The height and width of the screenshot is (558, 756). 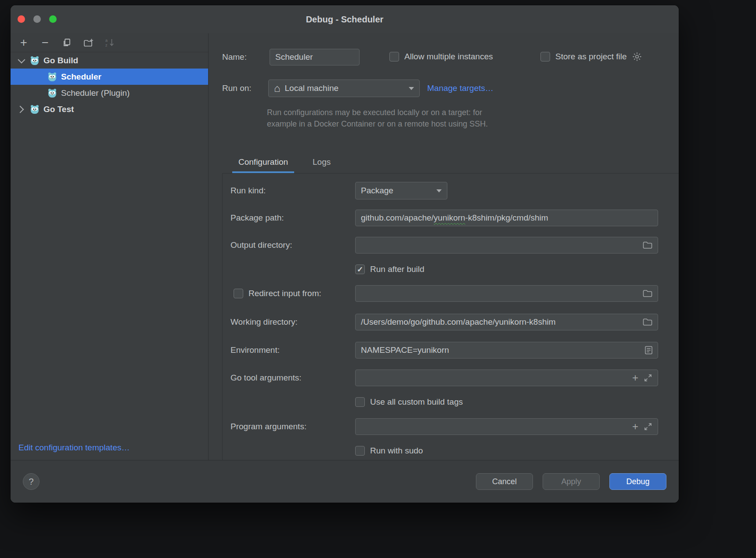 What do you see at coordinates (458, 322) in the screenshot?
I see `working-directory-value: /Users/demo/go/github.com/apache/yunikor…` at bounding box center [458, 322].